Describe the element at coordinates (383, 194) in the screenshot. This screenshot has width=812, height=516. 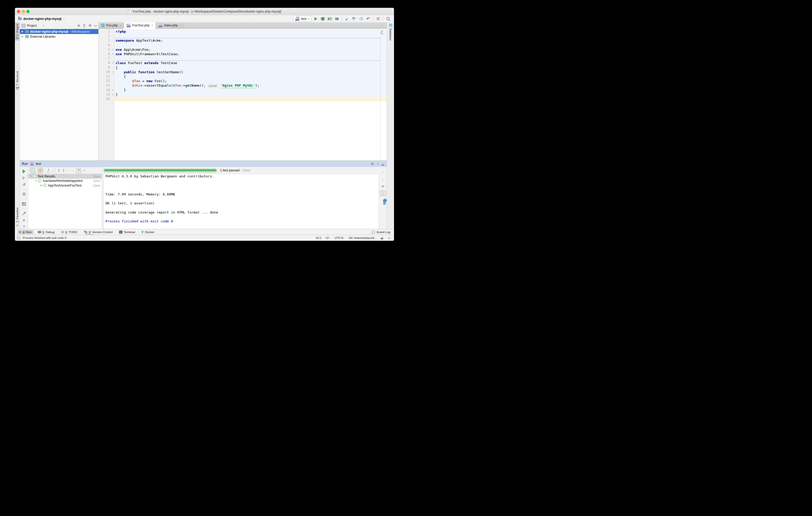
I see `scroll-to-end-button: ↓` at that location.